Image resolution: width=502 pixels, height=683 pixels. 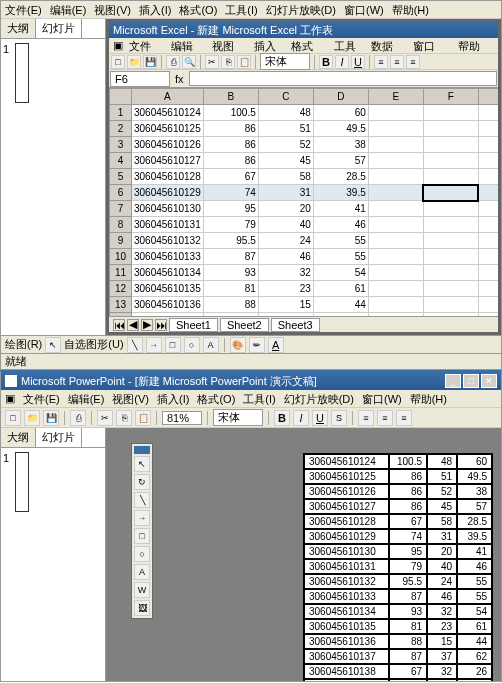 What do you see at coordinates (381, 62) in the screenshot?
I see `align-left-icon: ≡` at bounding box center [381, 62].